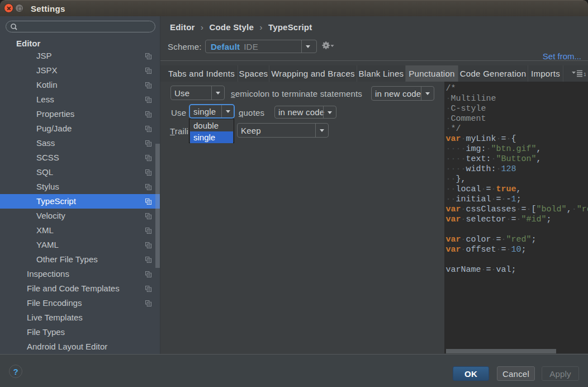 The width and height of the screenshot is (588, 387). Describe the element at coordinates (585, 74) in the screenshot. I see `svg-text: 1` at that location.